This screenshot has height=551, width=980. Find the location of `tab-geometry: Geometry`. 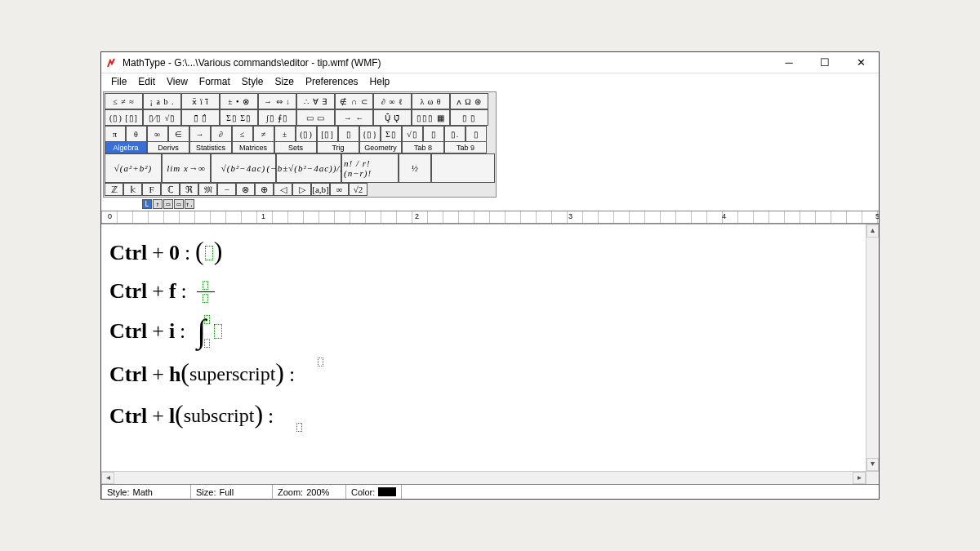

tab-geometry: Geometry is located at coordinates (381, 148).